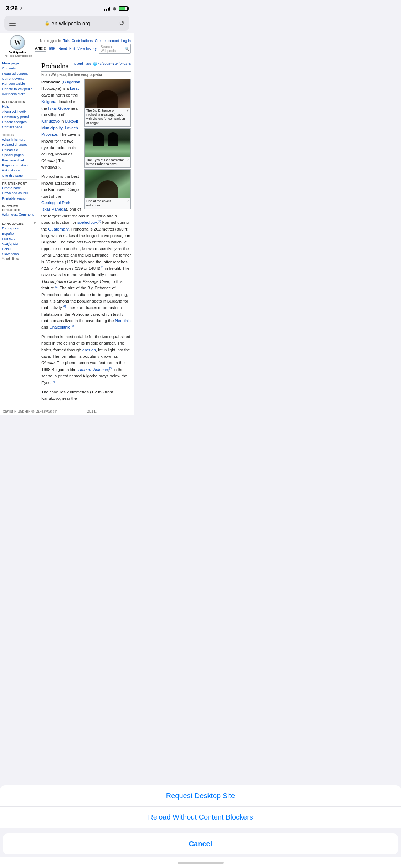 Image resolution: width=401 pixels, height=868 pixels. I want to click on gear-icon: ⚙, so click(35, 223).